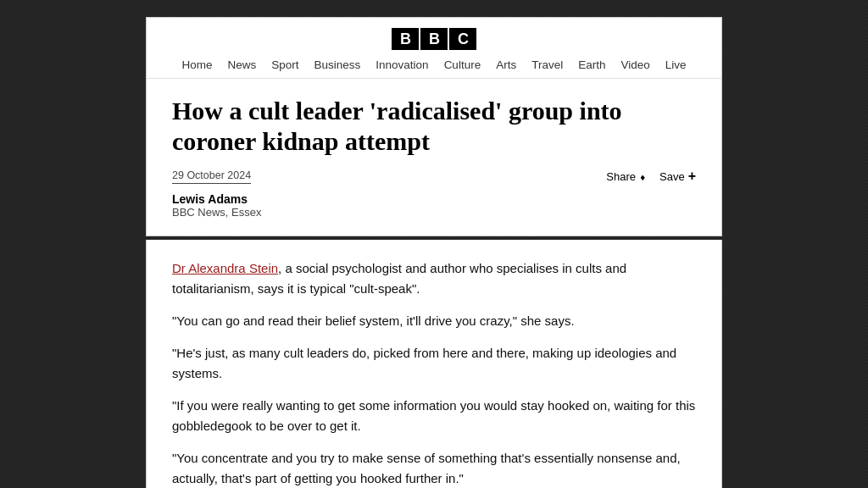  Describe the element at coordinates (678, 176) in the screenshot. I see `save-button: Save` at that location.